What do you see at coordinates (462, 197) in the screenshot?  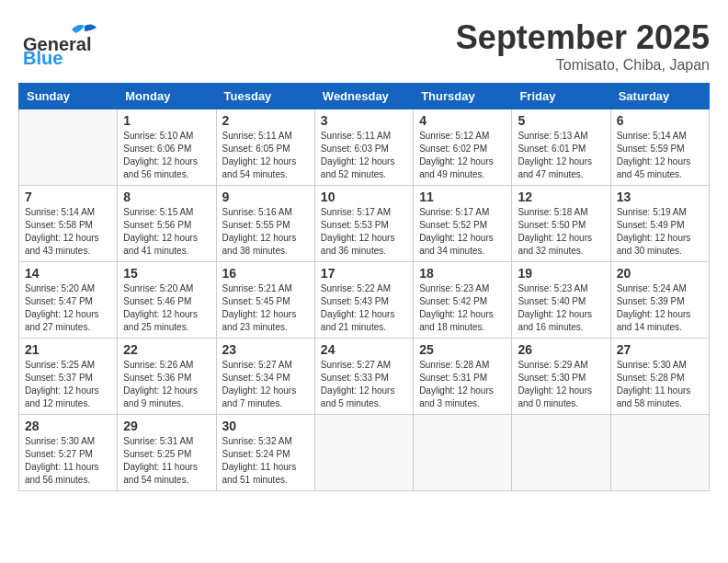 I see `day-number: 11` at bounding box center [462, 197].